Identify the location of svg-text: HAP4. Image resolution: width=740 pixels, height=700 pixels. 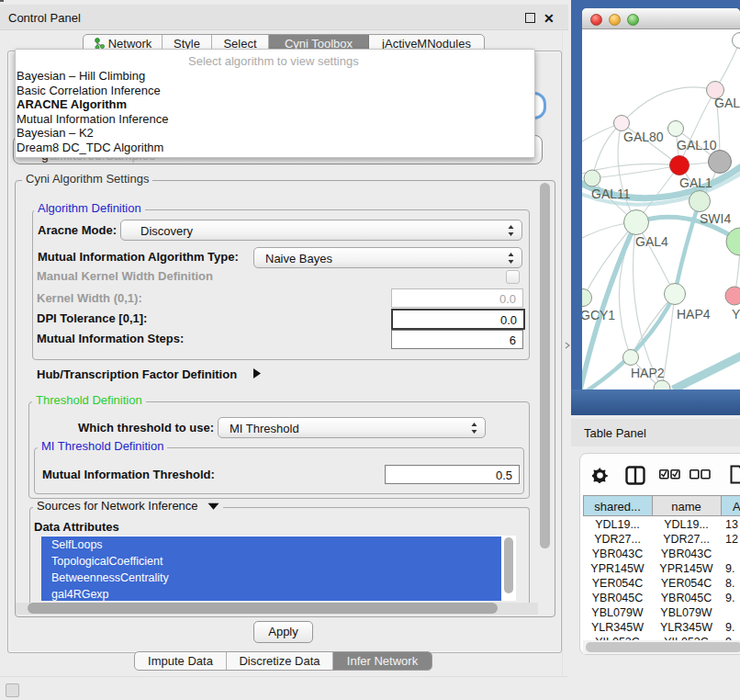
(694, 314).